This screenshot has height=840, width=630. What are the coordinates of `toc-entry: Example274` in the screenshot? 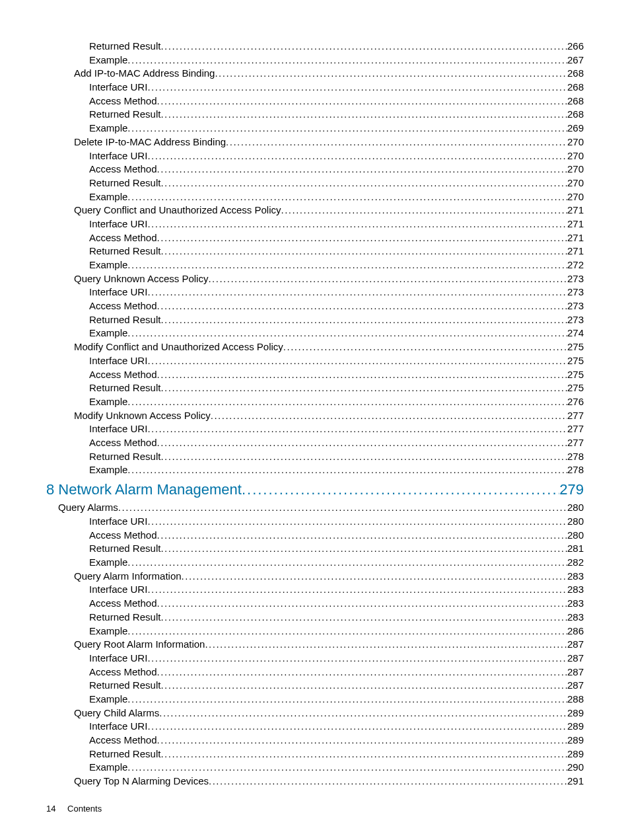 It's located at (315, 333).